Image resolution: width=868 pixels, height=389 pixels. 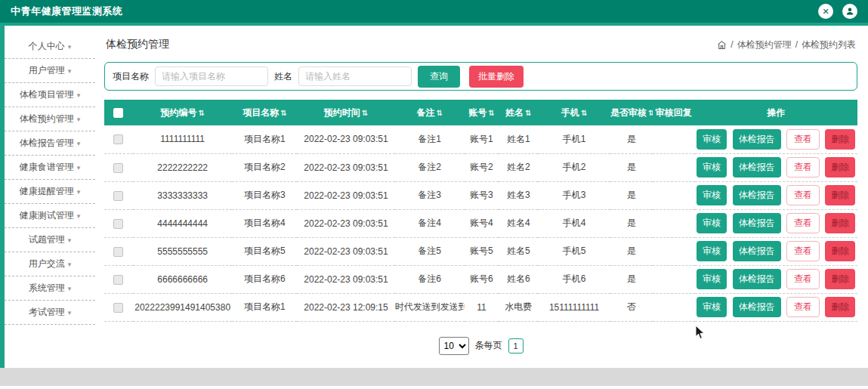 What do you see at coordinates (183, 139) in the screenshot?
I see `booking-no-cell: 1111111111` at bounding box center [183, 139].